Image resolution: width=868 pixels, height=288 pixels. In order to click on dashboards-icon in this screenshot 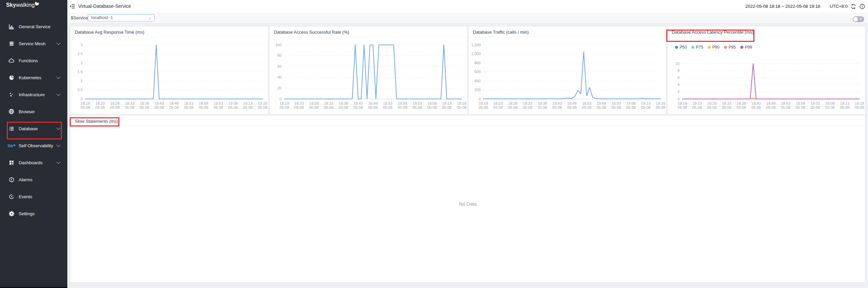, I will do `click(12, 163)`.